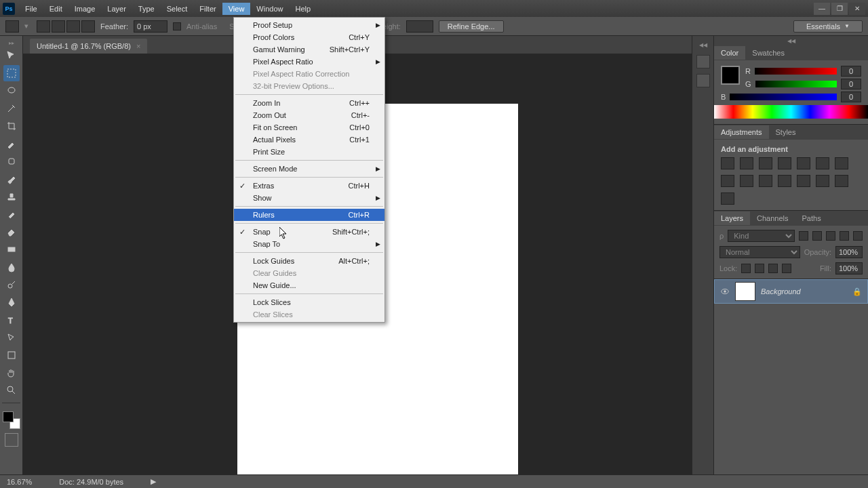 This screenshot has width=868, height=488. I want to click on adj-levels-icon, so click(747, 163).